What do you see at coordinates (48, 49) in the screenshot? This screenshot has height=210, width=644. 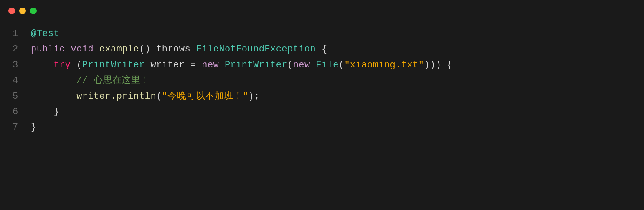 I see `keyword-public: public` at bounding box center [48, 49].